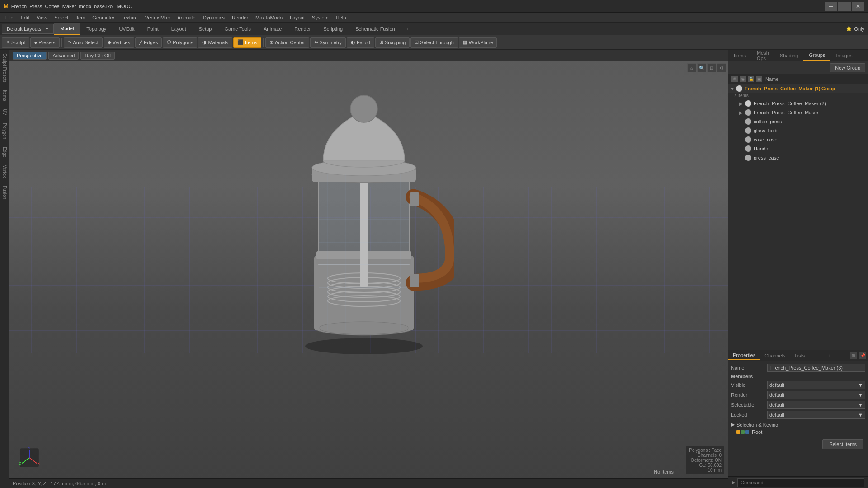  I want to click on tree-item-handle: Handle, so click(798, 149).